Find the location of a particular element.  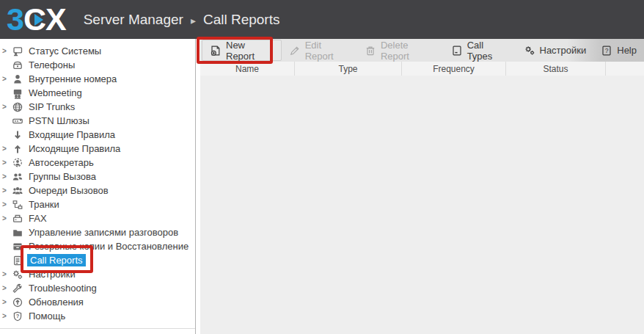

two-people-icon is located at coordinates (18, 177).